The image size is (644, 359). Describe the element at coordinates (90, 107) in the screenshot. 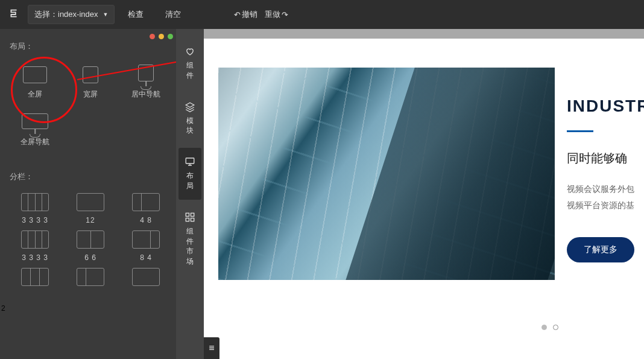

I see `layout-grid: 全屏 宽屏 居中导航 全屏导航` at that location.